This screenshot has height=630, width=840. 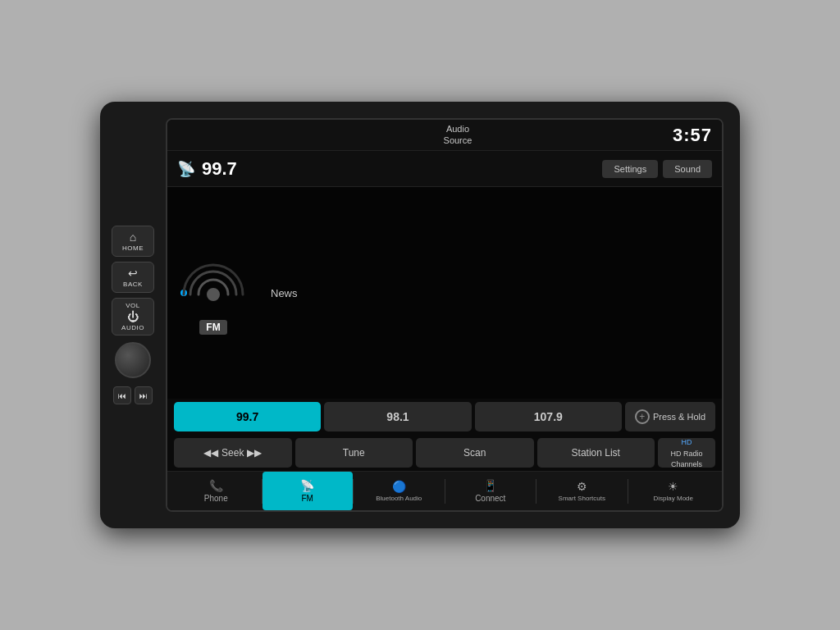 I want to click on nav-phone: 📞 Phone, so click(x=217, y=491).